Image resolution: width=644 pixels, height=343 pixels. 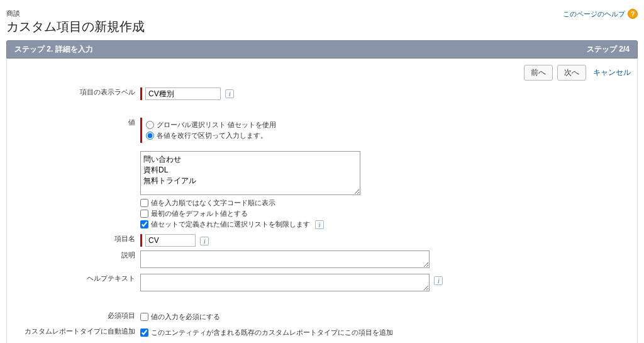 I want to click on step-bar-left: ステップ 2. 詳細を入力, so click(x=54, y=49).